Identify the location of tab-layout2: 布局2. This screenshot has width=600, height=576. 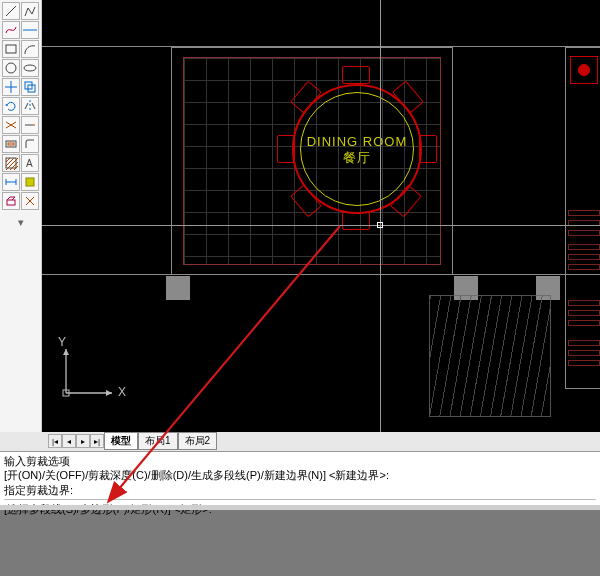
(198, 441).